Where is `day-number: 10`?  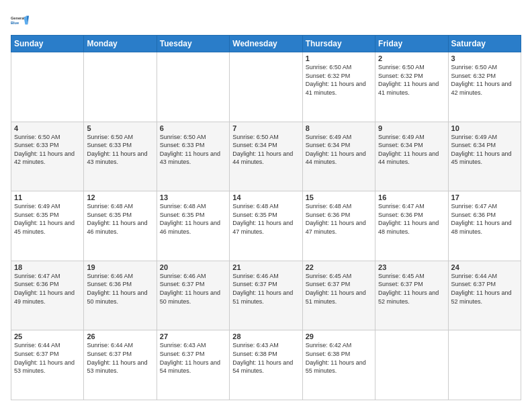 day-number: 10 is located at coordinates (485, 128).